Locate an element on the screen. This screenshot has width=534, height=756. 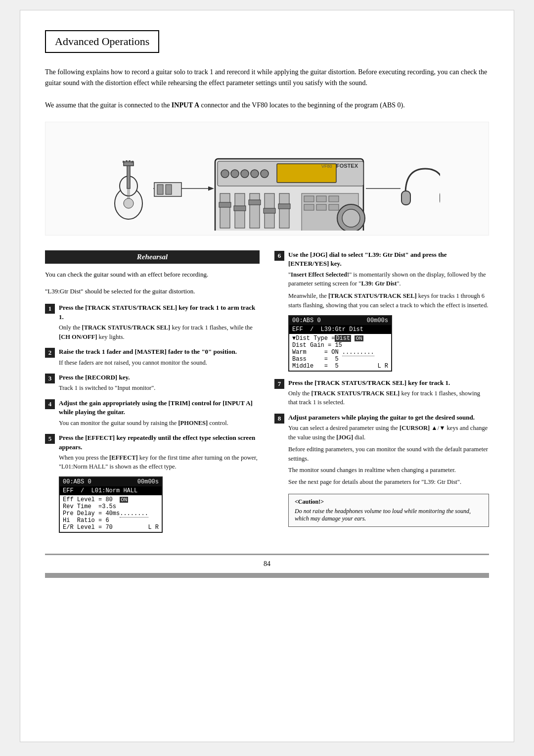
display2-params: ▼Dist Type =Dist ON Dist Gain = 15 Warm … is located at coordinates (340, 352).